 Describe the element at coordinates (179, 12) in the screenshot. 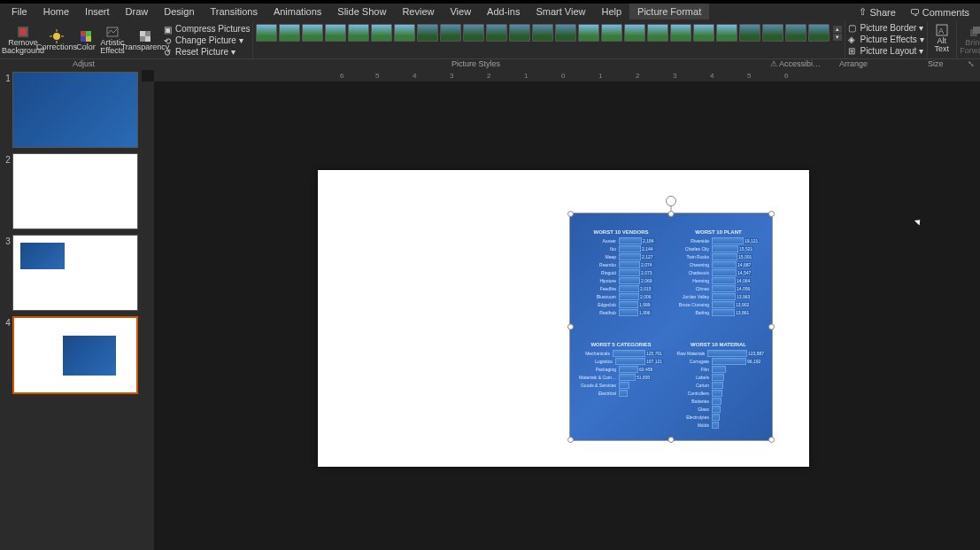

I see `tab-design: Design` at that location.